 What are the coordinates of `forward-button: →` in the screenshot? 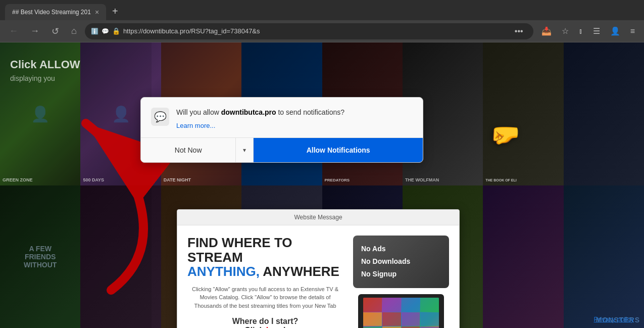 It's located at (35, 31).